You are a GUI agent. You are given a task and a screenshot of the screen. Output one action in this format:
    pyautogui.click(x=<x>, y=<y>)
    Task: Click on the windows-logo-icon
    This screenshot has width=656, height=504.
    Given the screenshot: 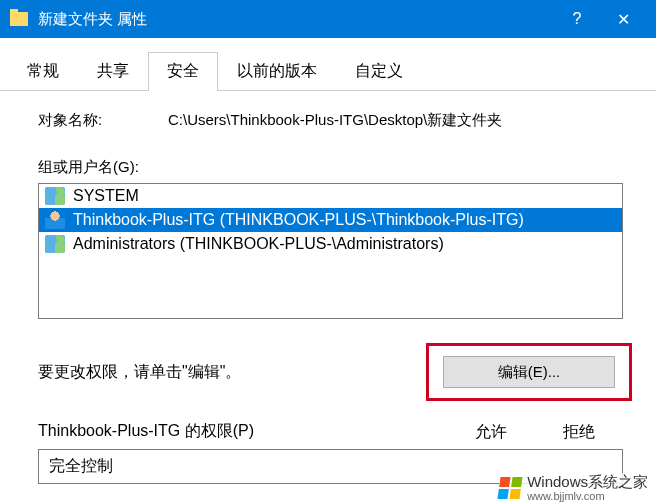 What is the action you would take?
    pyautogui.click(x=510, y=488)
    